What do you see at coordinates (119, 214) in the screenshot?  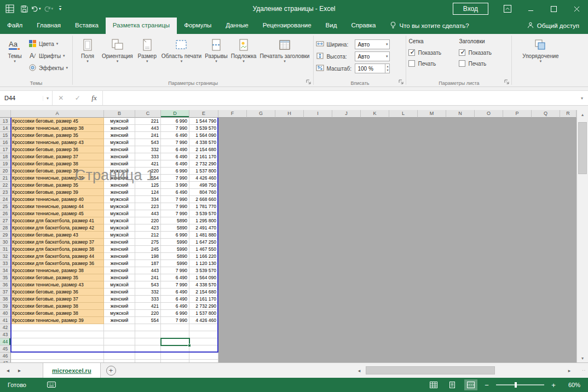 I see `cell-B26: мужской` at bounding box center [119, 214].